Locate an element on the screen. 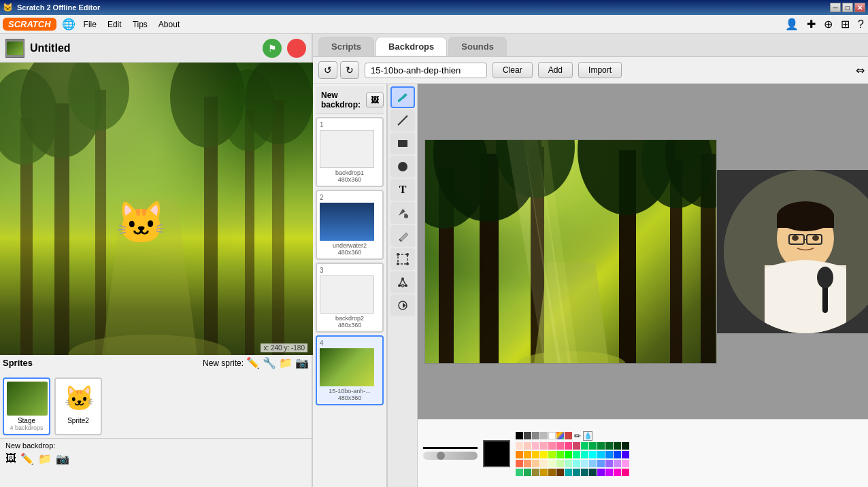  c1 is located at coordinates (520, 446).